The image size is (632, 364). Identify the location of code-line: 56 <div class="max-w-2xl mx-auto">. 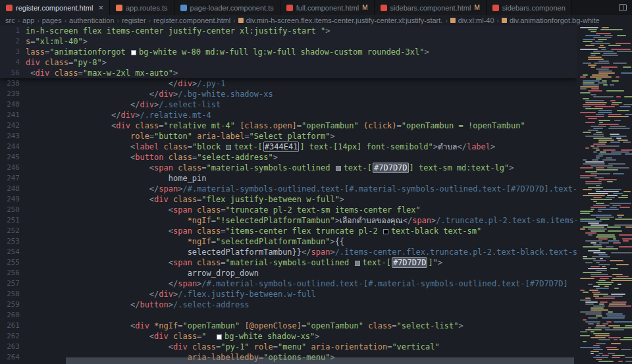
(288, 73).